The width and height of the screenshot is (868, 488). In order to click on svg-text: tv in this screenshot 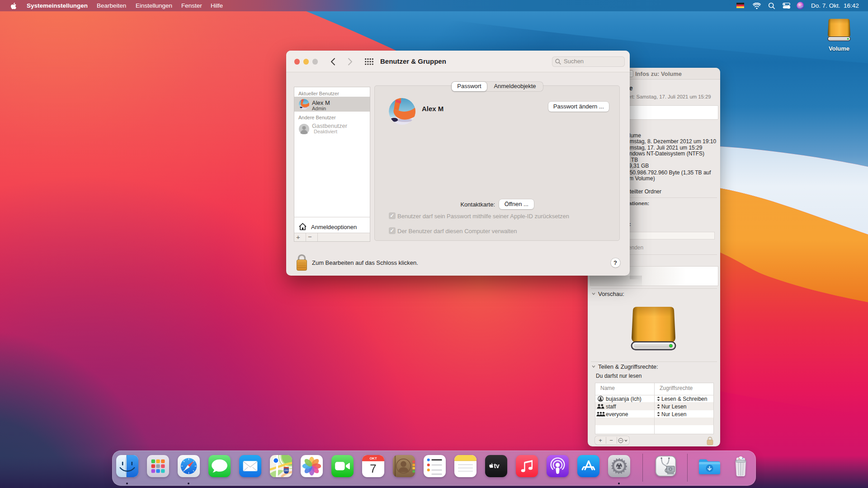, I will do `click(496, 466)`.